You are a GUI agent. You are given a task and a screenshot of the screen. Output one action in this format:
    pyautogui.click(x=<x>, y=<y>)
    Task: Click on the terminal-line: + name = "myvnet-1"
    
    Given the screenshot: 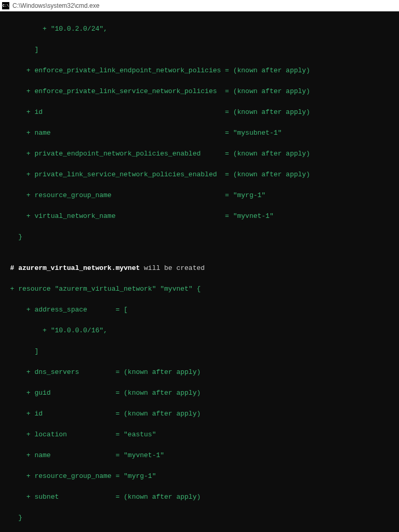 What is the action you would take?
    pyautogui.click(x=200, y=456)
    